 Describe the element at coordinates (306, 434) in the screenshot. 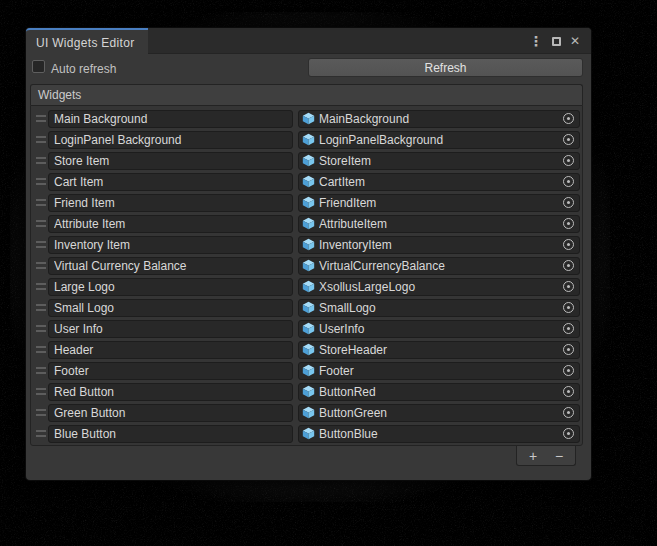

I see `widget-row: ButtonBlue` at that location.